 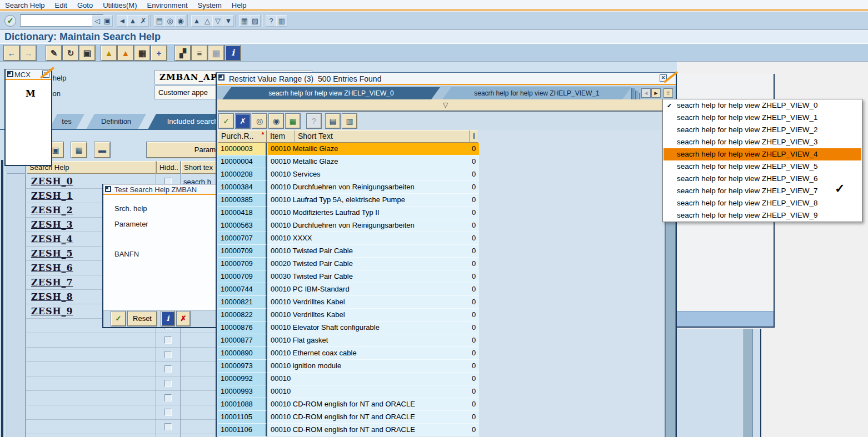 I want to click on cancel-icon: ✗, so click(x=143, y=21).